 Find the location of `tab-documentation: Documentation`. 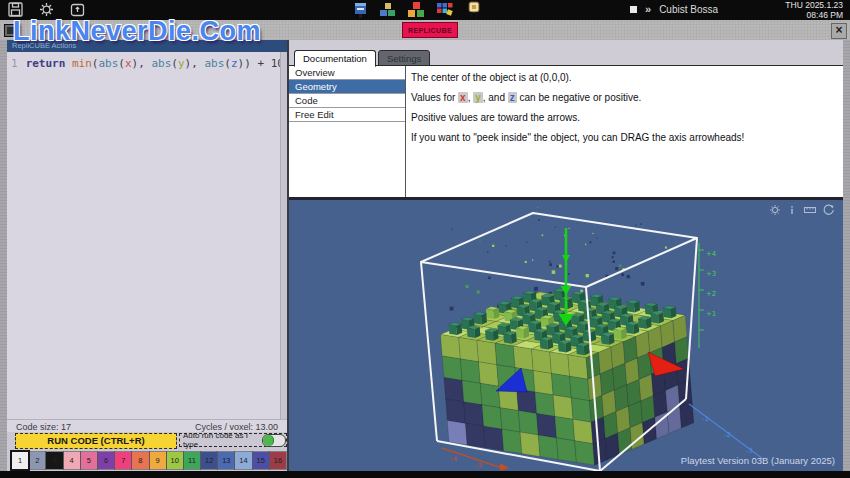

tab-documentation: Documentation is located at coordinates (335, 58).